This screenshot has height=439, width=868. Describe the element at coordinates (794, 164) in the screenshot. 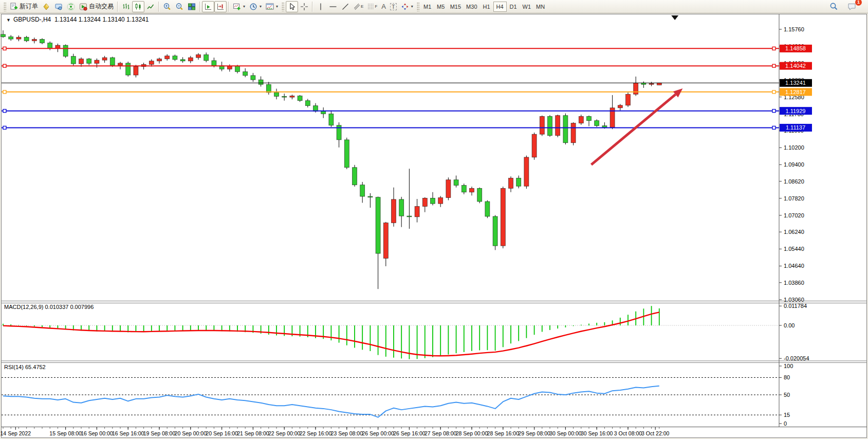

I see `price-tick-label: 1.09400` at that location.